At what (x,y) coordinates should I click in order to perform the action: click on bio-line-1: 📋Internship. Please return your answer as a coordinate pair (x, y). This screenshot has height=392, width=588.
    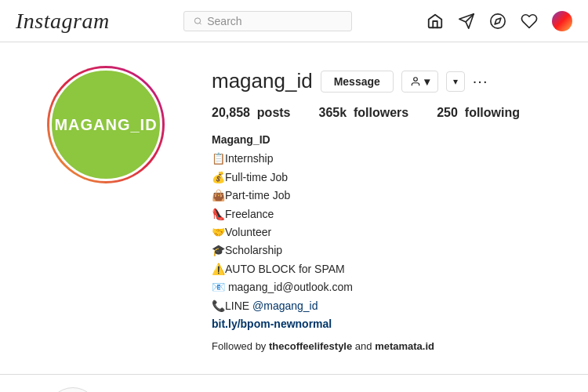
    Looking at the image, I should click on (384, 158).